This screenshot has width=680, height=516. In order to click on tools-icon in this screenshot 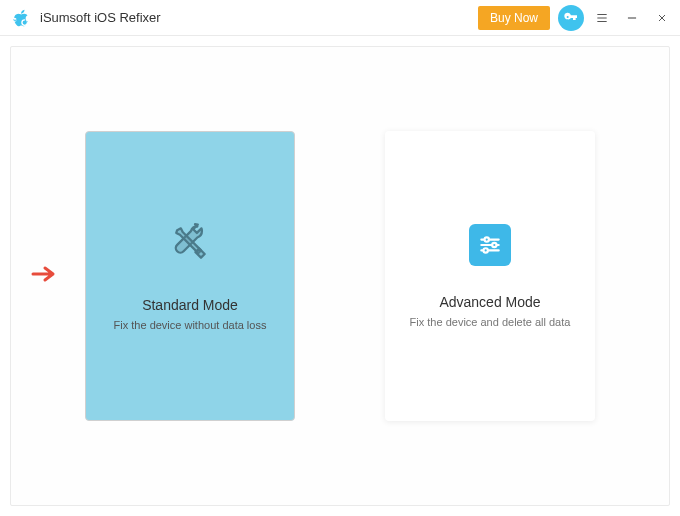, I will do `click(190, 245)`.